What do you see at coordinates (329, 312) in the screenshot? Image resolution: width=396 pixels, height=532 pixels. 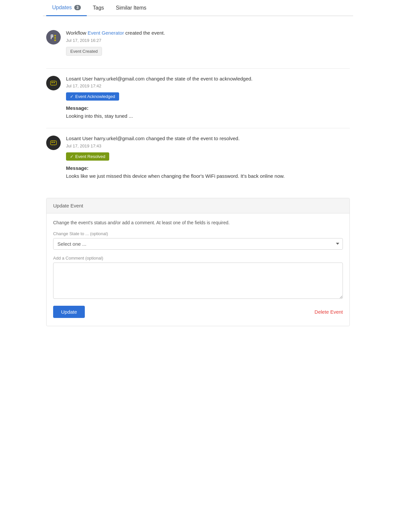 I see `delete-event-button: Delete Event` at bounding box center [329, 312].